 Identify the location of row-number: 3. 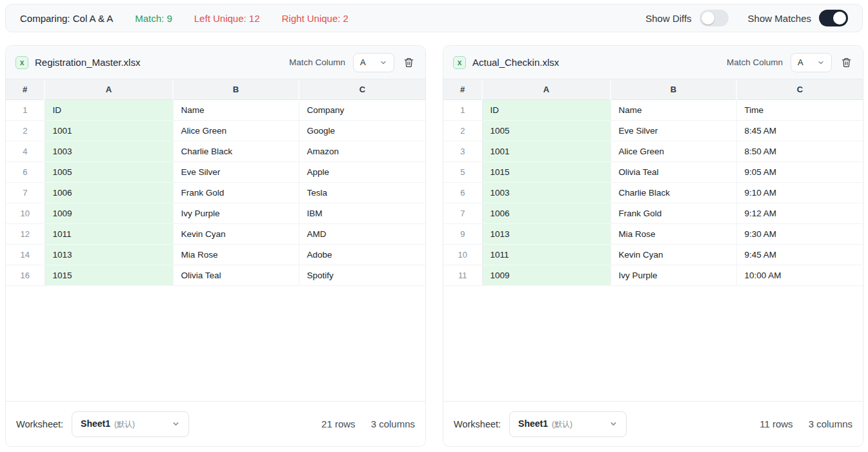
(463, 151).